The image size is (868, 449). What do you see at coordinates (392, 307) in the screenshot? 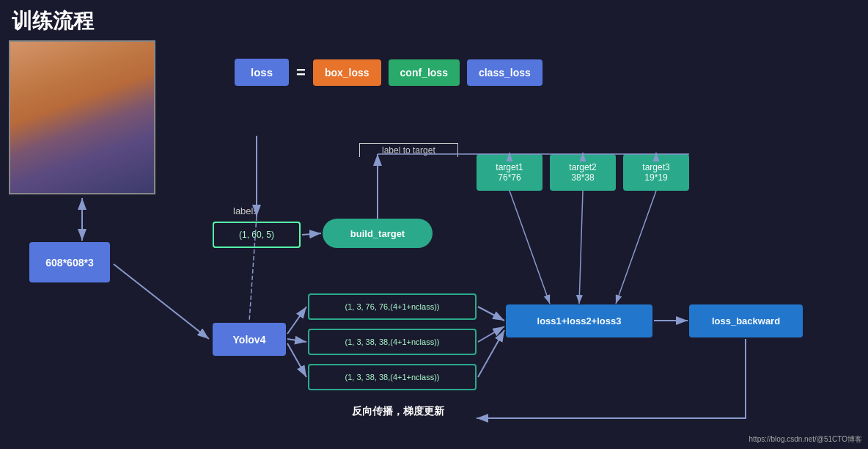
I see `feat-box-1: (1, 3, 76, 76,(4+1+nclass))` at bounding box center [392, 307].